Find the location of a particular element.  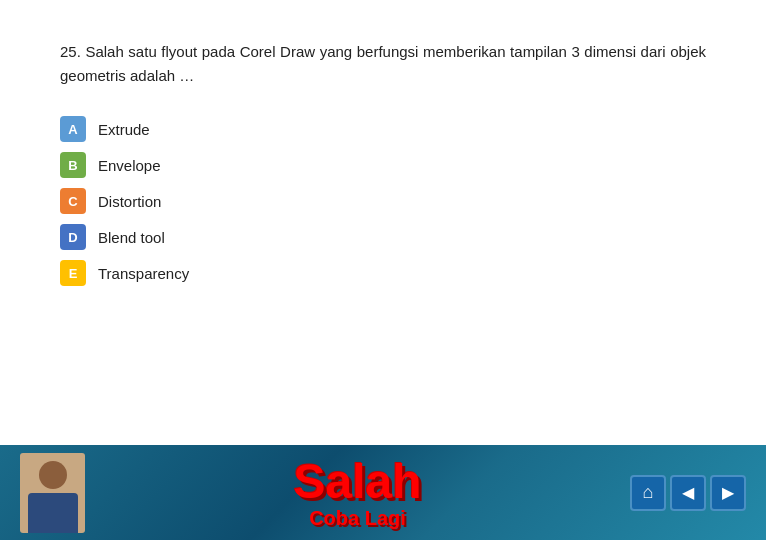

option-label-a: Extrude is located at coordinates (124, 130).